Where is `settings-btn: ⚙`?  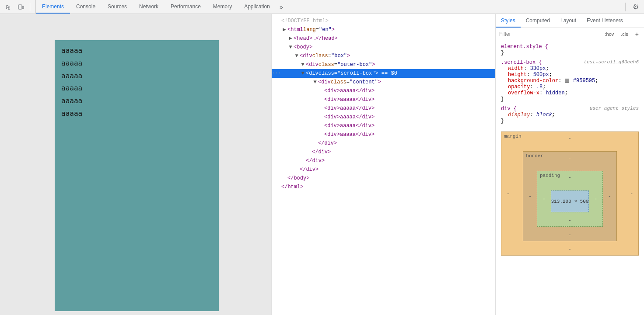 settings-btn: ⚙ is located at coordinates (636, 7).